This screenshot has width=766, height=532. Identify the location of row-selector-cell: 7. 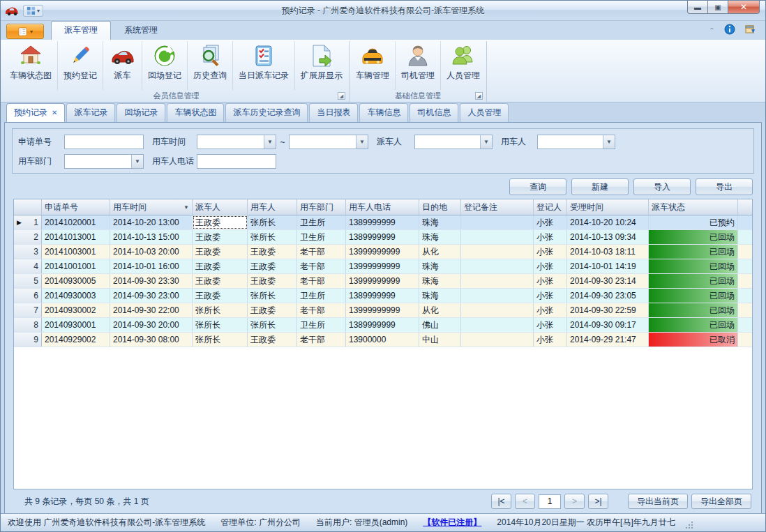
(28, 310).